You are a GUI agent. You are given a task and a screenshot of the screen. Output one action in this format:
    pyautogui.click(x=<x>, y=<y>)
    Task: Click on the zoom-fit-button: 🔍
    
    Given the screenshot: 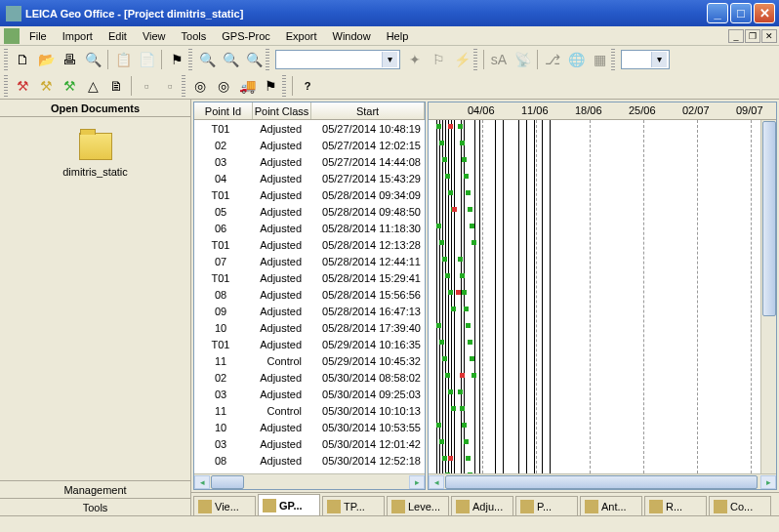 What is the action you would take?
    pyautogui.click(x=254, y=60)
    